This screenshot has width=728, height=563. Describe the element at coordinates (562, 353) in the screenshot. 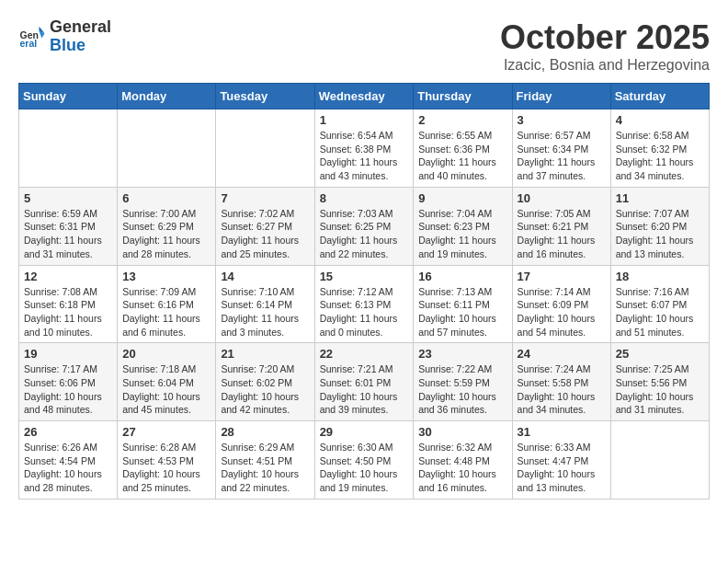

I see `day-number: 24` at that location.